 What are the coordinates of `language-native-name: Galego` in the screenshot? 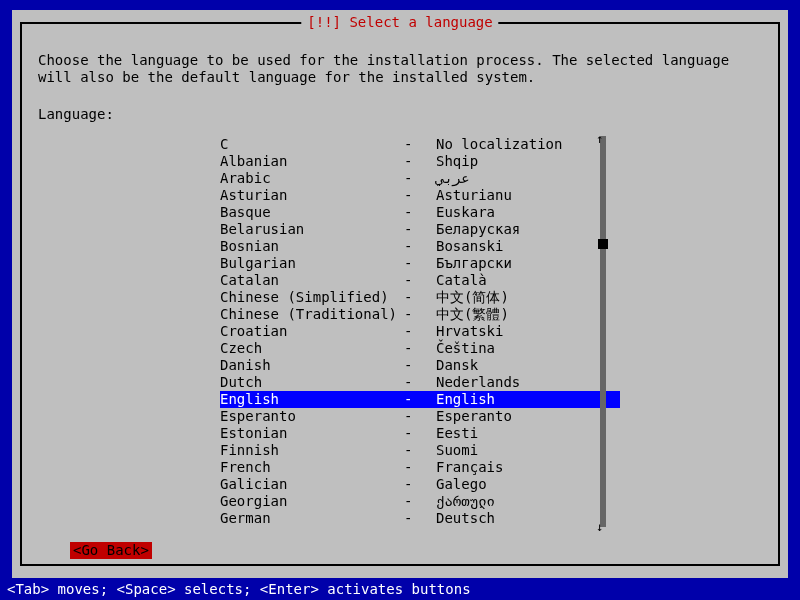 It's located at (462, 484).